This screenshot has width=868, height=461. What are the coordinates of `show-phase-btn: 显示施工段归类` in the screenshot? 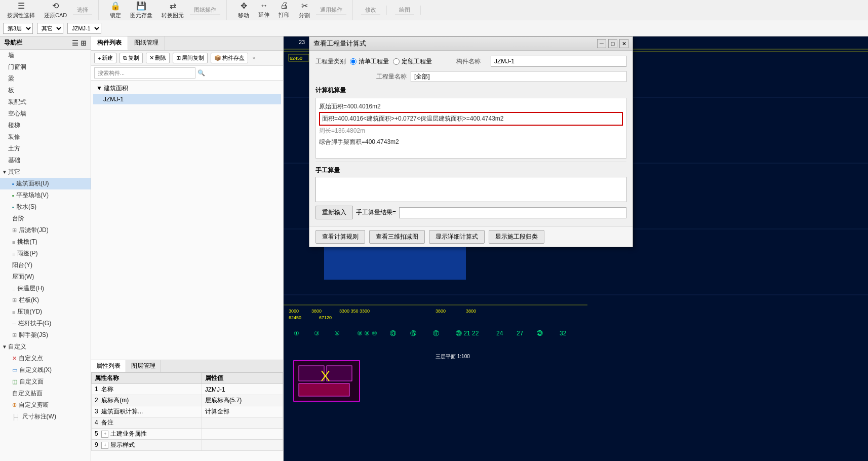 It's located at (517, 237).